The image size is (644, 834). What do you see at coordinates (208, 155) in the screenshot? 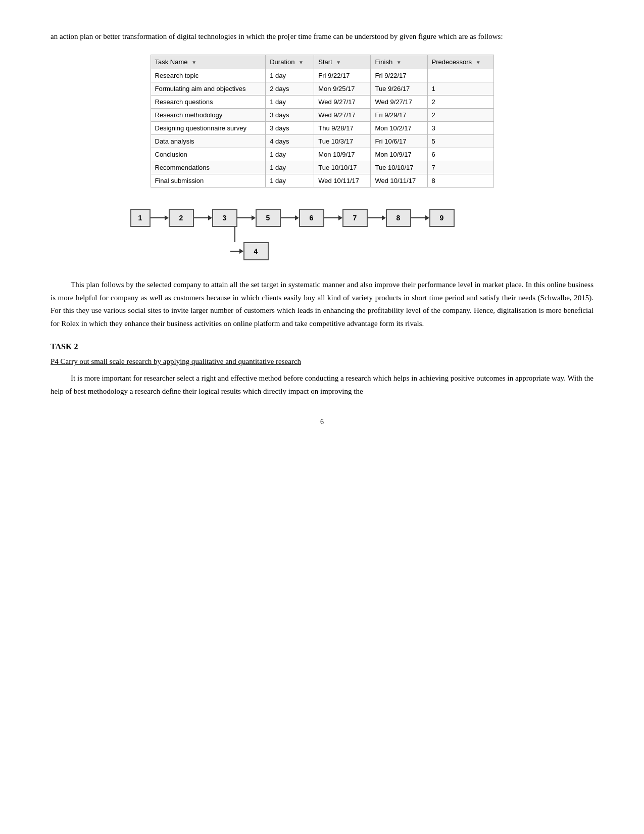
I see `cell-task: Conclusion` at bounding box center [208, 155].